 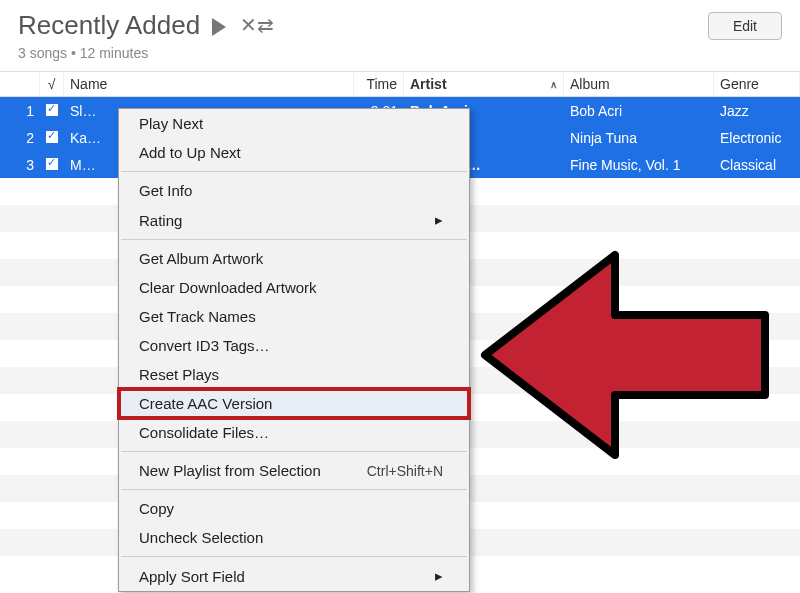 I want to click on subtitle: 3 songs • 12 minutes, so click(x=400, y=53).